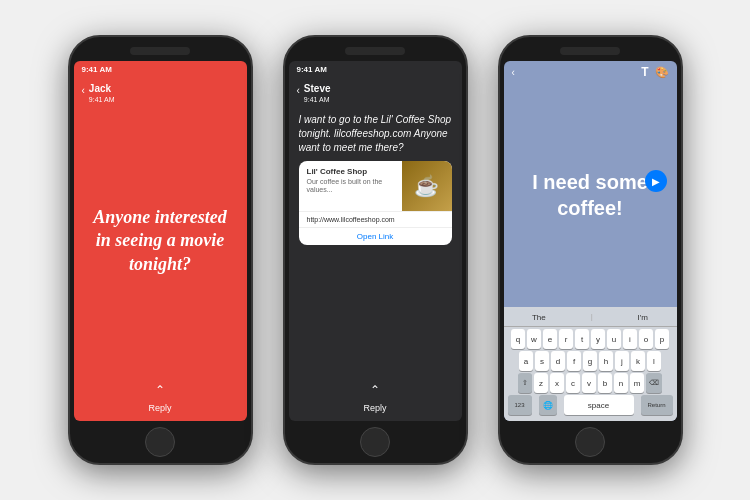 The image size is (750, 500). I want to click on link-preview-desc: Our coffee is built on the values..., so click(350, 186).